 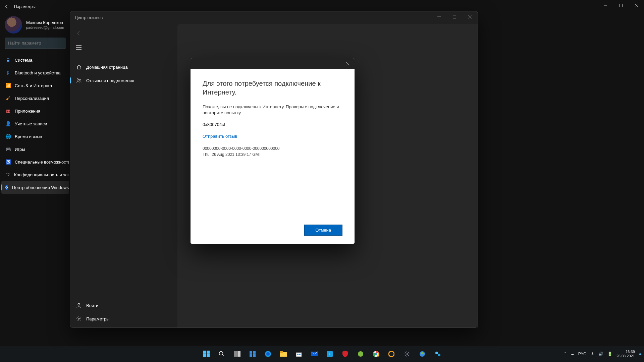 What do you see at coordinates (220, 136) in the screenshot?
I see `modal-feedback-link: Отправить отзыв` at bounding box center [220, 136].